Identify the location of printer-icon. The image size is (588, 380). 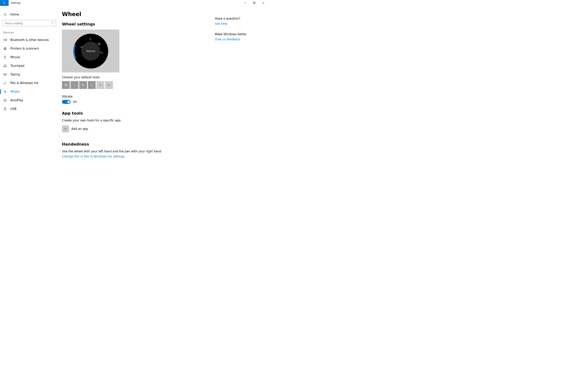
(5, 49).